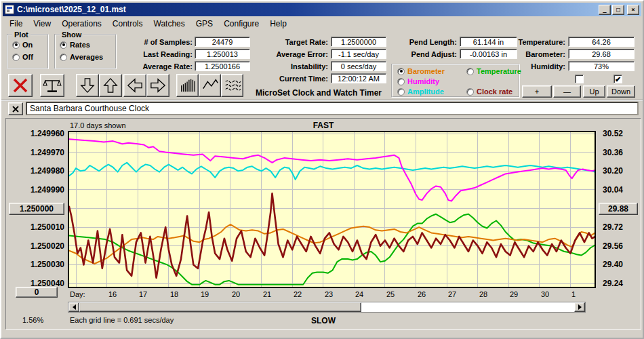 This screenshot has width=644, height=339. What do you see at coordinates (621, 92) in the screenshot?
I see `down-button: Down` at bounding box center [621, 92].